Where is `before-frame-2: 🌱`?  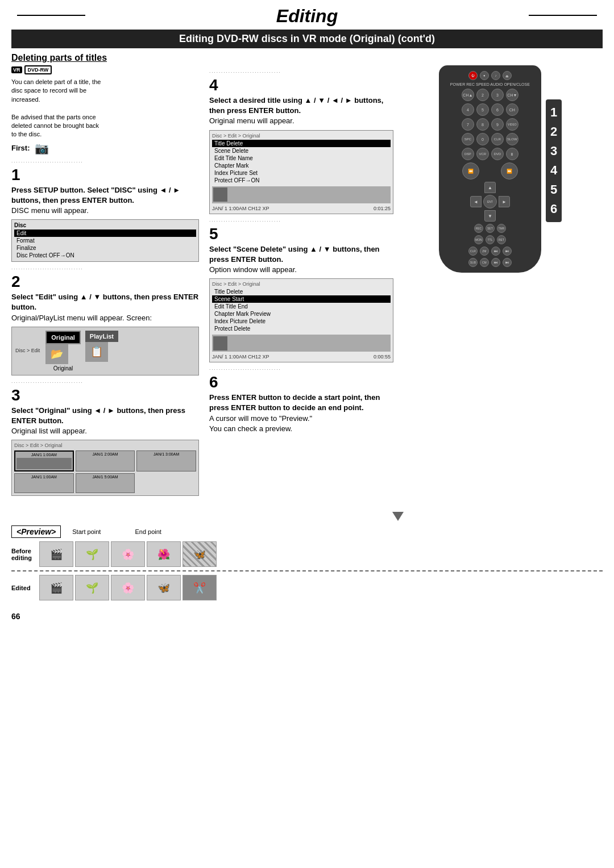
before-frame-2: 🌱 is located at coordinates (92, 554).